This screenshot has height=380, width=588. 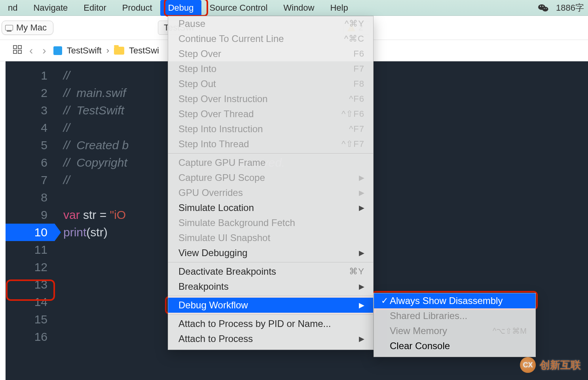 I want to click on menu-item-label: Attach to Process, so click(x=265, y=339).